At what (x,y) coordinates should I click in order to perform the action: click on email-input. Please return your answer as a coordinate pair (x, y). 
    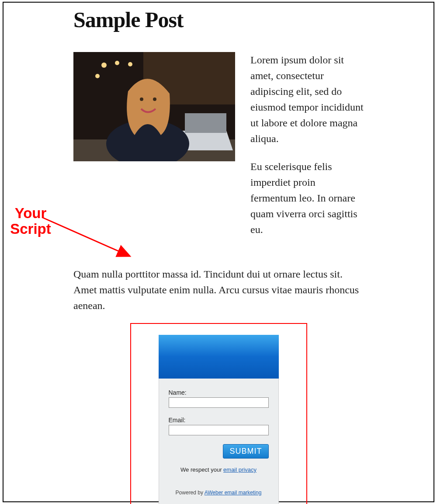
    Looking at the image, I should click on (218, 430).